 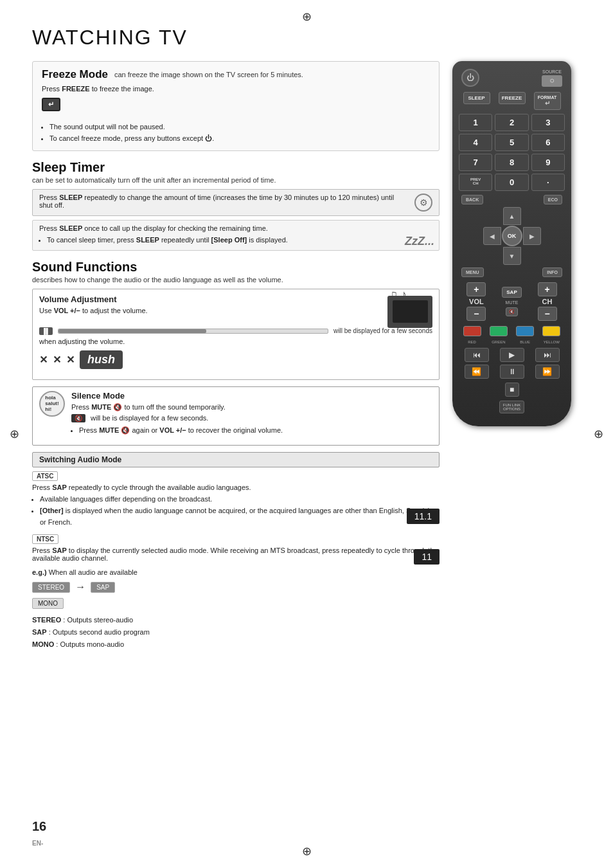 I want to click on vol-bar, so click(x=193, y=331).